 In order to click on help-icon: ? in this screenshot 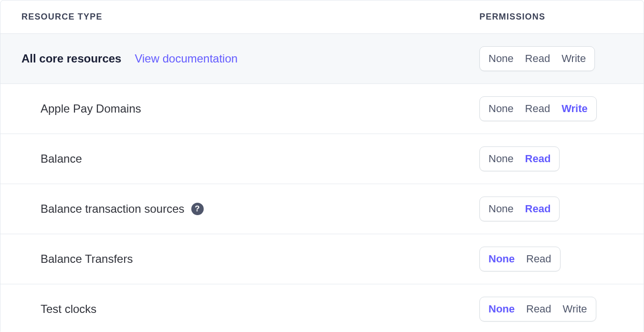, I will do `click(197, 209)`.